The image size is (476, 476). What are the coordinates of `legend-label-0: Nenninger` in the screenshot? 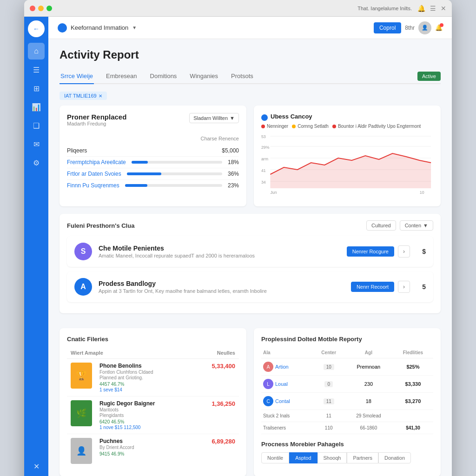 It's located at (278, 126).